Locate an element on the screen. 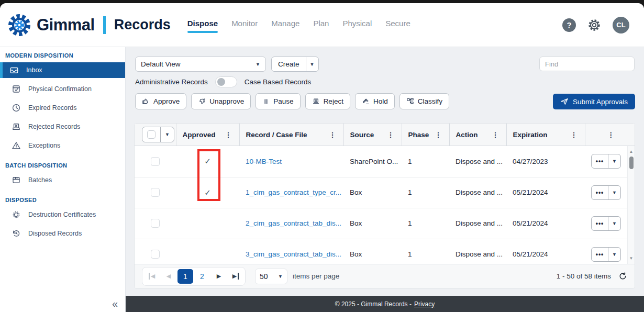 Image resolution: width=644 pixels, height=312 pixels. record-link: 3_cim_gas_contract_tab_dis... is located at coordinates (293, 254).